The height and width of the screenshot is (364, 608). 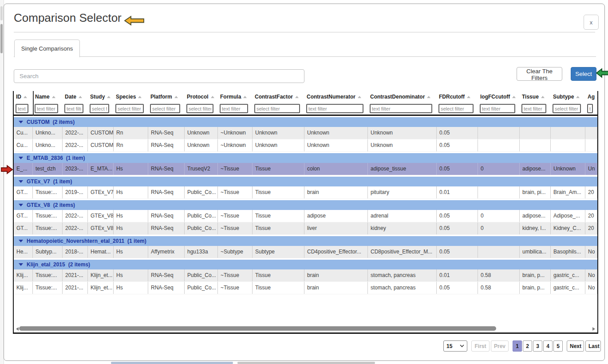 What do you see at coordinates (305, 252) in the screenshot?
I see `table-row: He...Subtyp...2018-...Hemat...HsAffymetr…` at bounding box center [305, 252].